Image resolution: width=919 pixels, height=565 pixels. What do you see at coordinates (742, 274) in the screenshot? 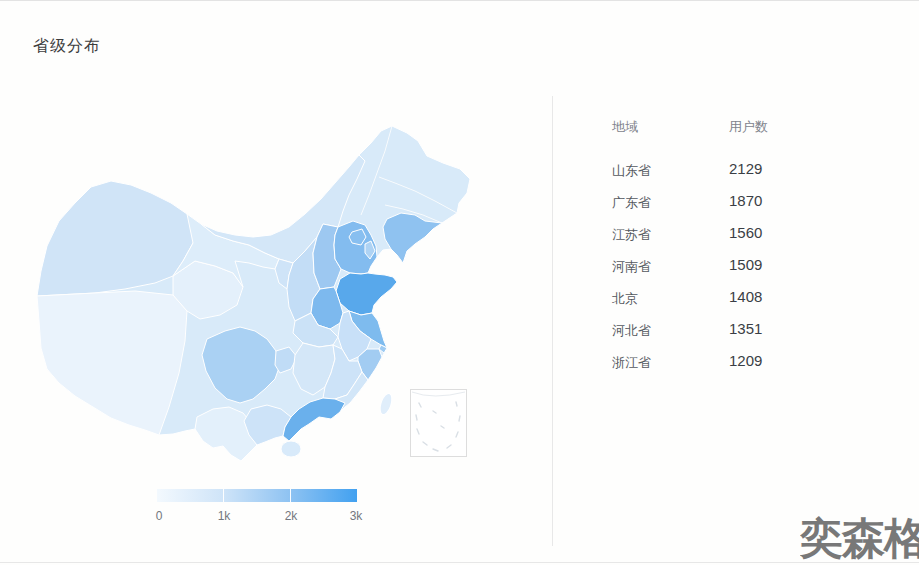
I see `table-row: 河南省 1509` at bounding box center [742, 274].